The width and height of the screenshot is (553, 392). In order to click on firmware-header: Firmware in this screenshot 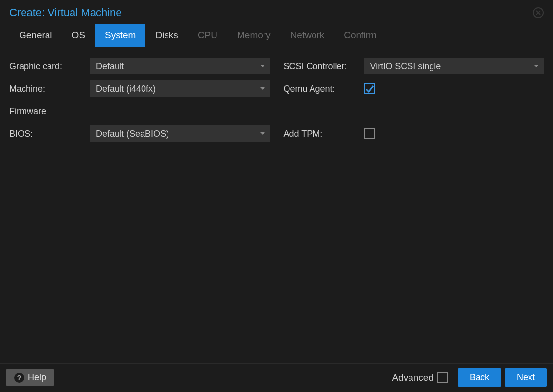, I will do `click(140, 111)`.